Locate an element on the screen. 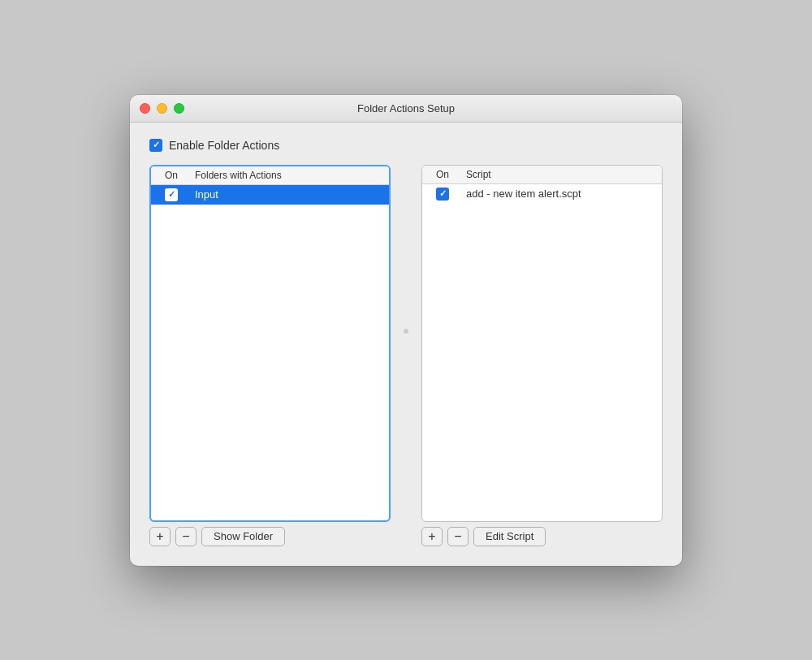  panel-divider is located at coordinates (406, 331).